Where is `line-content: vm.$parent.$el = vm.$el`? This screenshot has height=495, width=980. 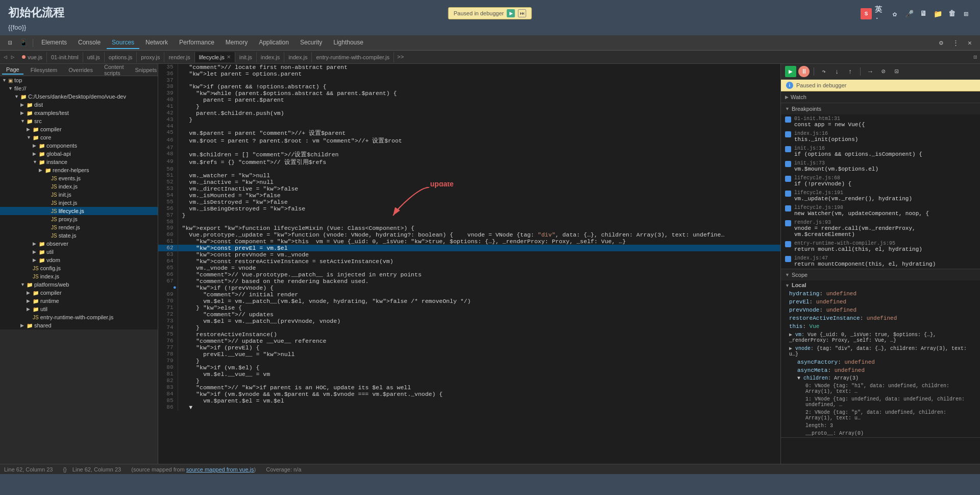
line-content: vm.$parent.$el = vm.$el is located at coordinates (479, 400).